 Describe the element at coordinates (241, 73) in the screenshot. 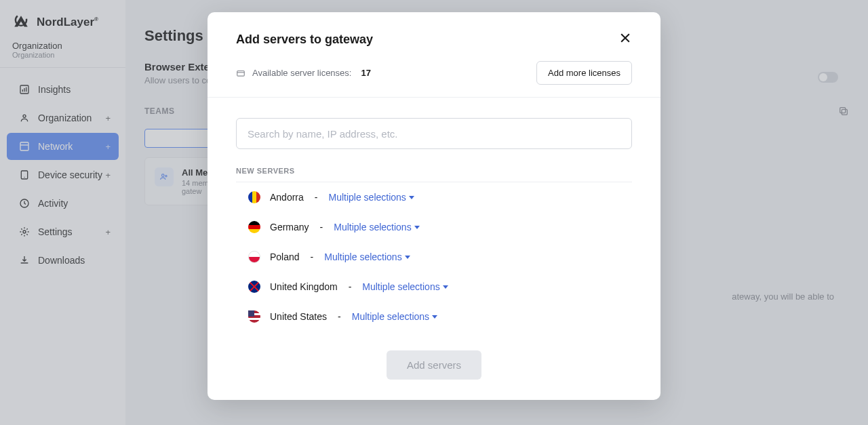

I see `license-icon` at that location.